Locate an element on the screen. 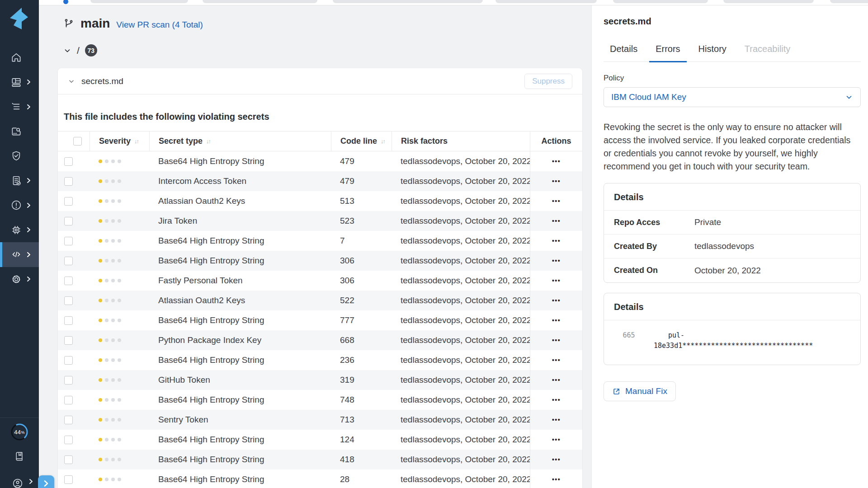 This screenshot has width=868, height=488. secret-type-cell: Sentry Token is located at coordinates (240, 420).